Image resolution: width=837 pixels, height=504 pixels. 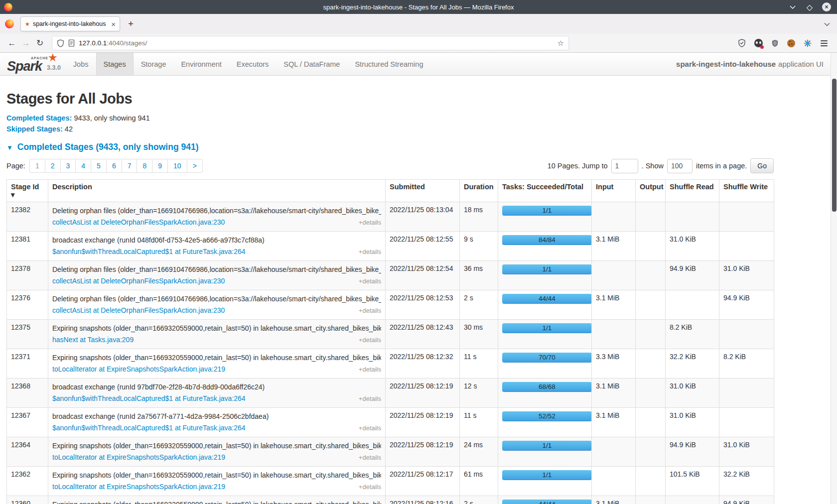 I want to click on bookmark-star-icon: ☆, so click(x=561, y=43).